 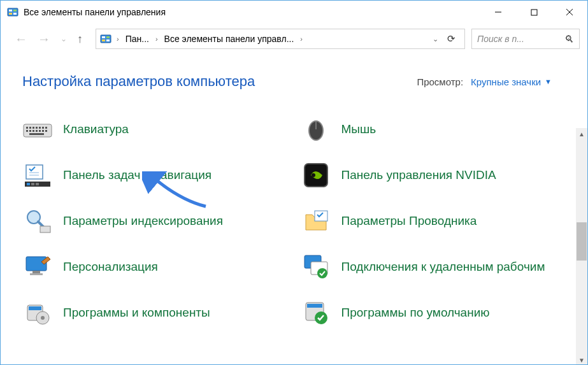 I want to click on keyboard-icon, so click(x=38, y=129).